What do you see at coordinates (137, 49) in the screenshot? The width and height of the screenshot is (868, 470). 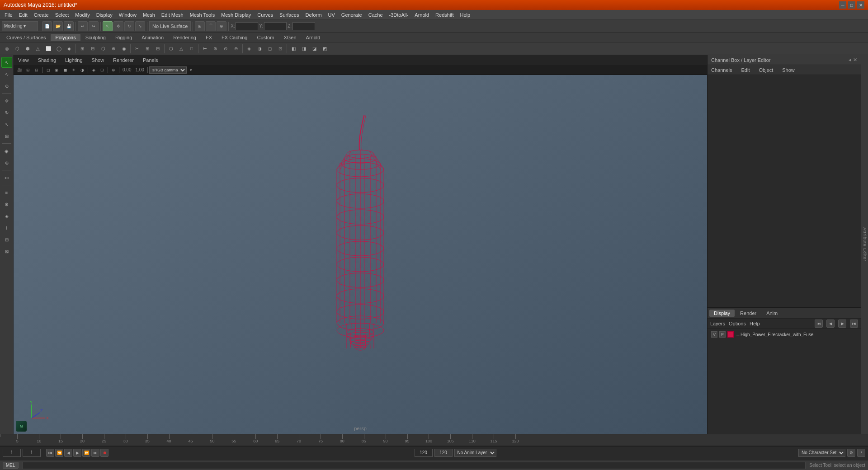 I see `multi-cut-btn: ✂` at bounding box center [137, 49].